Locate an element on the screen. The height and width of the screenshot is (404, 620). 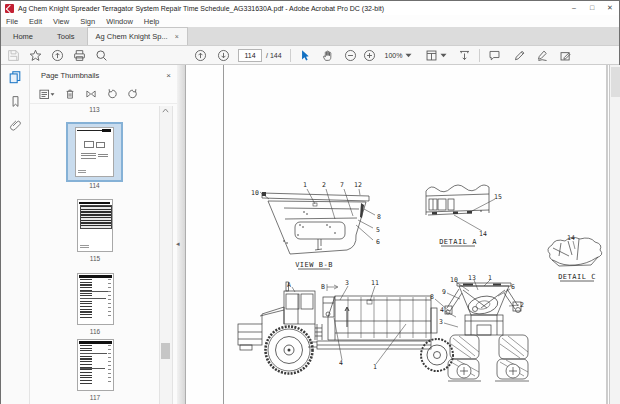
attachments-icon is located at coordinates (15, 125).